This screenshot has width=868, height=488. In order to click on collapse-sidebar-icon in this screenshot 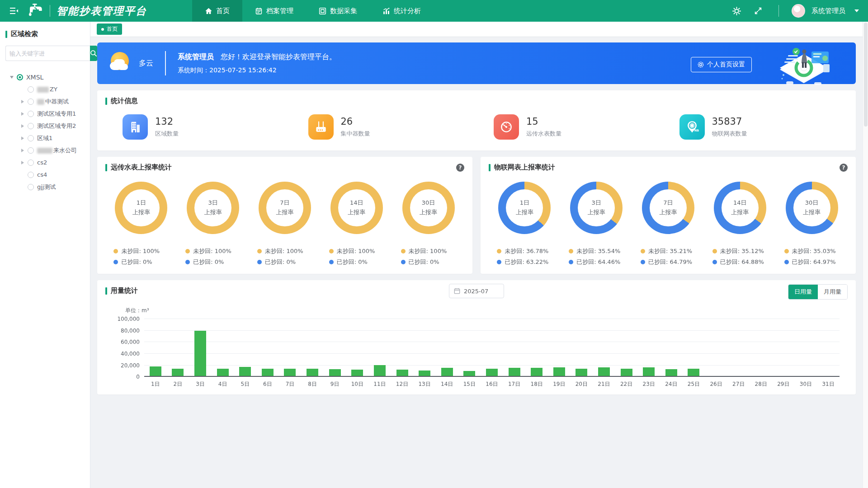, I will do `click(14, 11)`.